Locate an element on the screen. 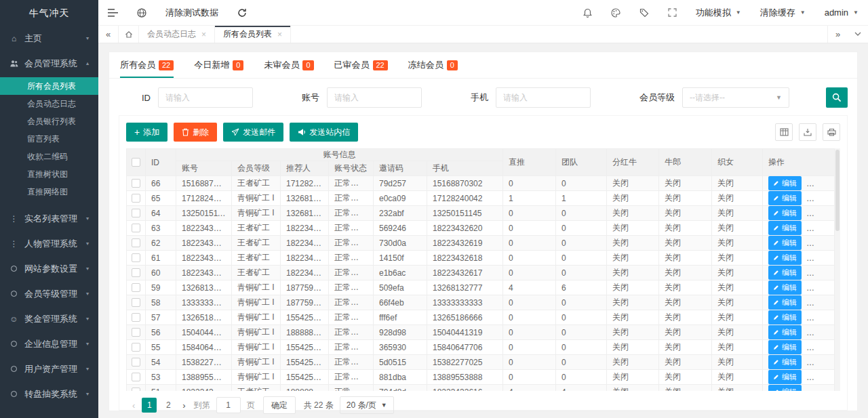  member-tab: 今日新增0 is located at coordinates (218, 65).